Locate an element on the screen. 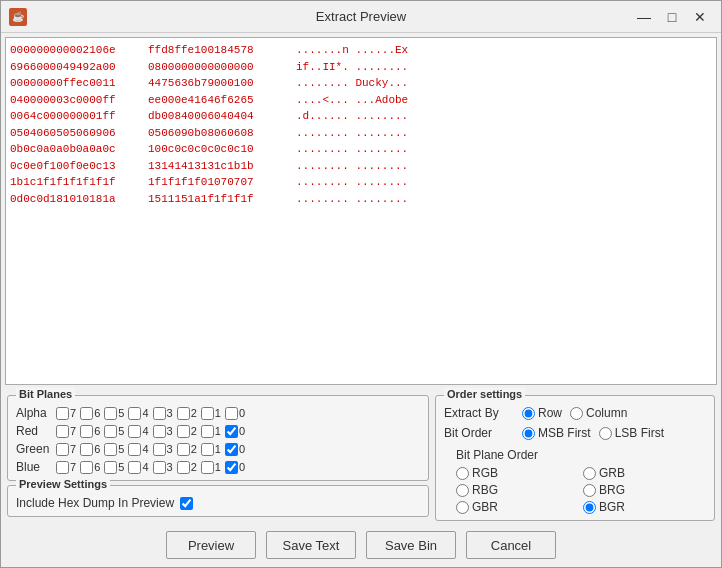 This screenshot has height=568, width=722. bit-plane-grid: RGBGRBRBGBRGGBRBGR is located at coordinates (575, 490).